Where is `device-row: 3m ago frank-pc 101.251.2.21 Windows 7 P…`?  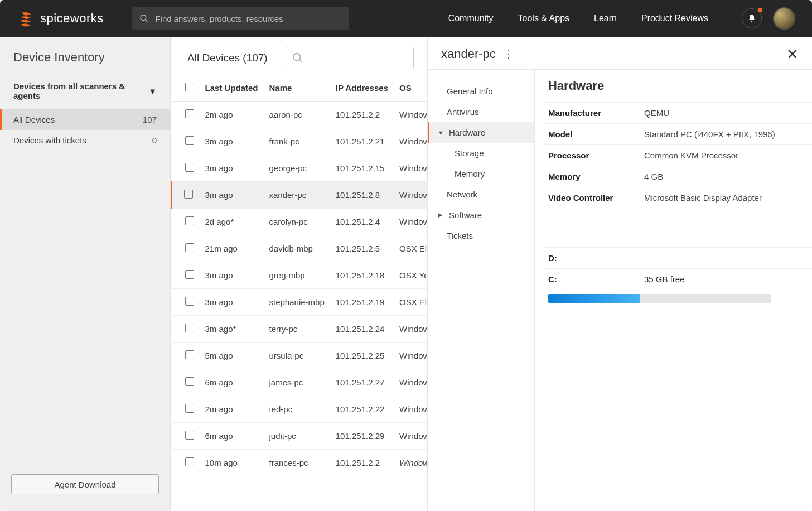 device-row: 3m ago frank-pc 101.251.2.21 Windows 7 P… is located at coordinates (300, 142).